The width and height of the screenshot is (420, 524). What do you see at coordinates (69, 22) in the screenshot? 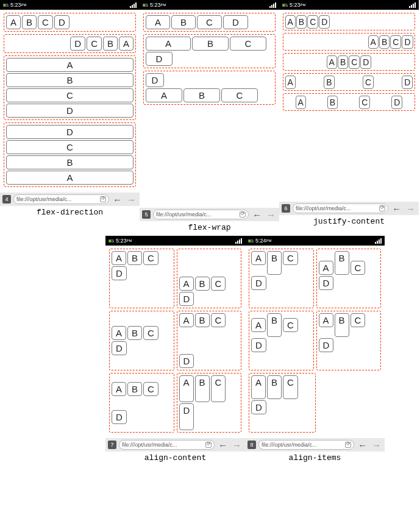
I see `demo-row: A B C D` at bounding box center [69, 22].